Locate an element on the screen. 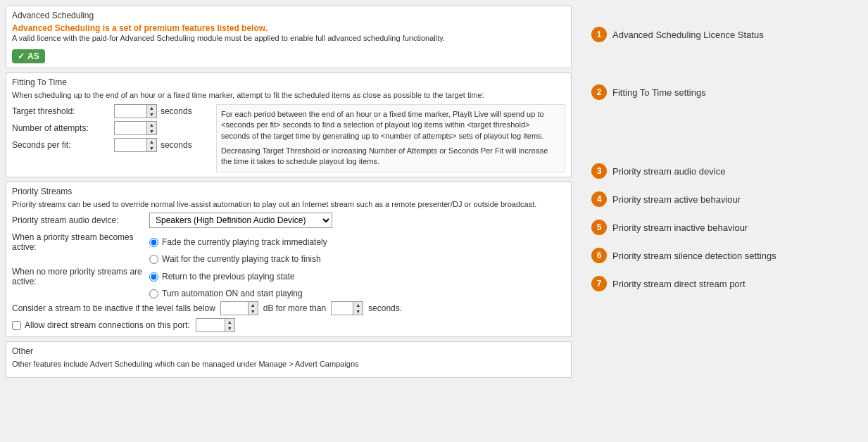  silence-db-down: ▼ is located at coordinates (253, 311).